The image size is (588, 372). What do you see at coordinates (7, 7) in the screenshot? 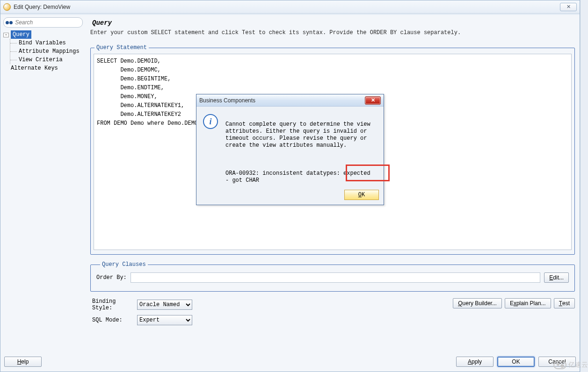
I see `app-icon` at bounding box center [7, 7].